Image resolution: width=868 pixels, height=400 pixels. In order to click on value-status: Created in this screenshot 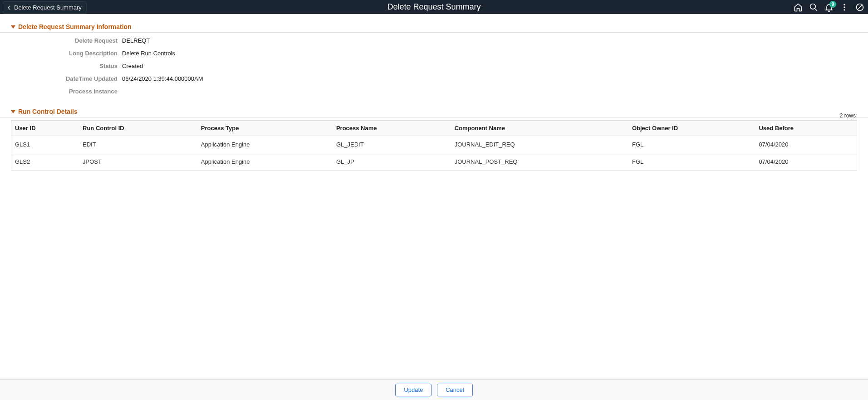, I will do `click(132, 66)`.